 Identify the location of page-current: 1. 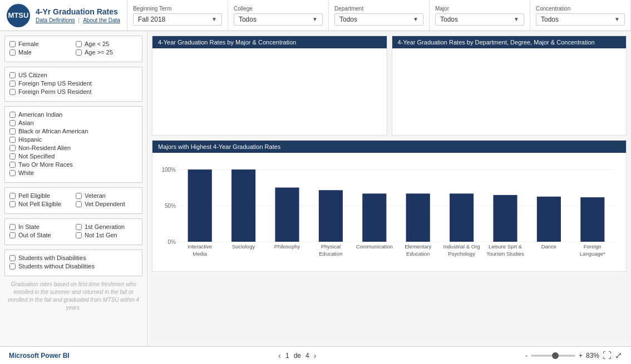
(287, 356).